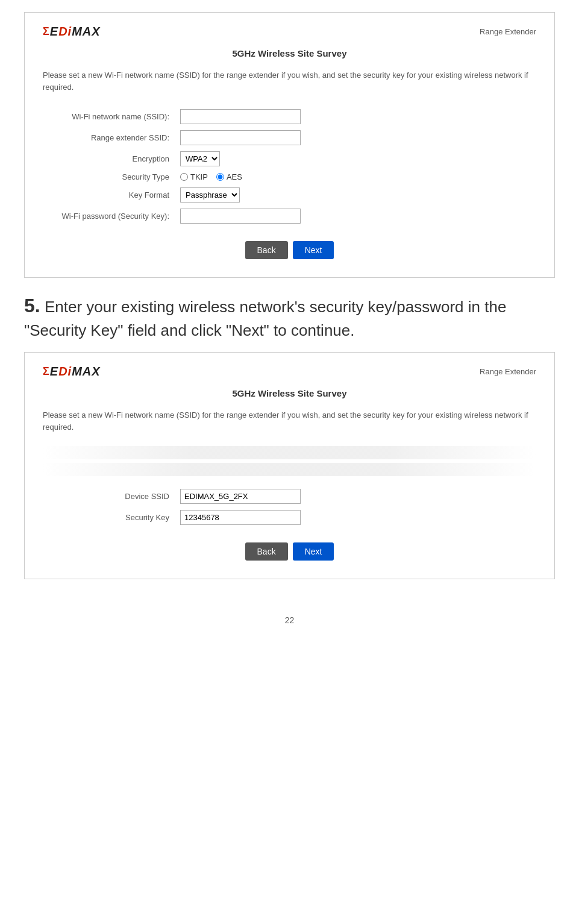  I want to click on aes-label-text: AES, so click(234, 177).